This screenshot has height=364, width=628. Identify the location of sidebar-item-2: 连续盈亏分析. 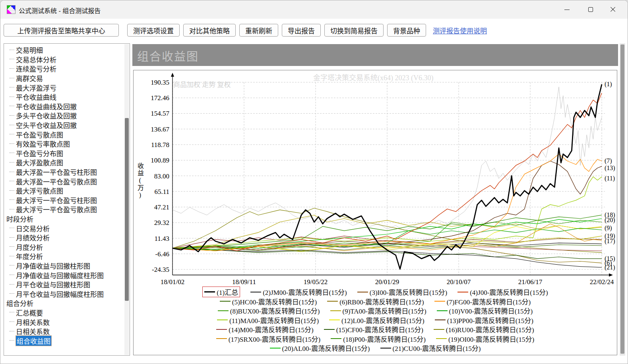
(64, 69).